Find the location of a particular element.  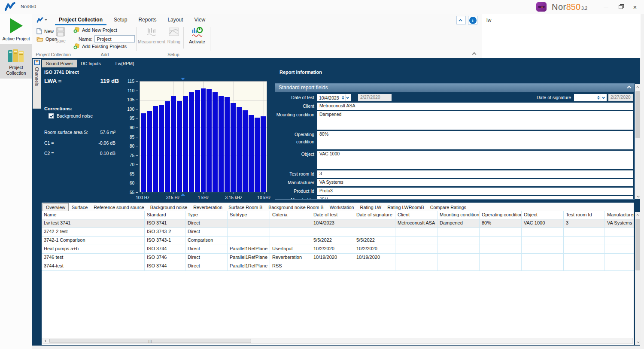

ribbon-tab: View is located at coordinates (200, 20).